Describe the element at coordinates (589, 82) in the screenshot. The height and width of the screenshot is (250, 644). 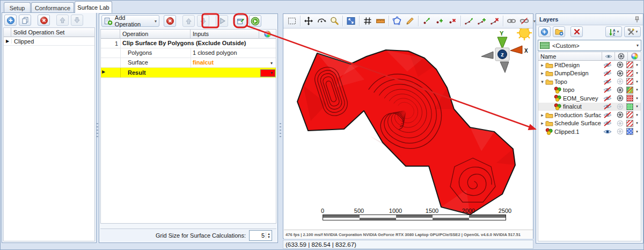
I see `layer-row-topo: ▾Topo▾` at that location.